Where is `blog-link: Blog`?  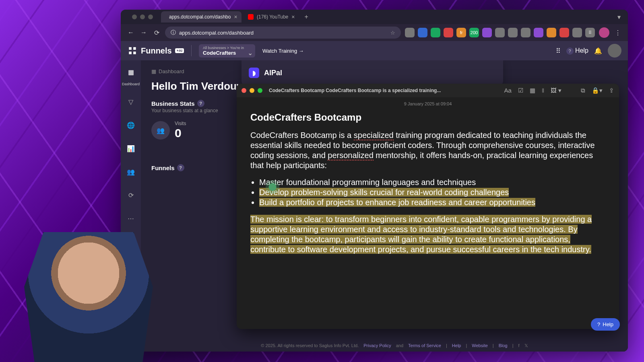
blog-link: Blog is located at coordinates (503, 346).